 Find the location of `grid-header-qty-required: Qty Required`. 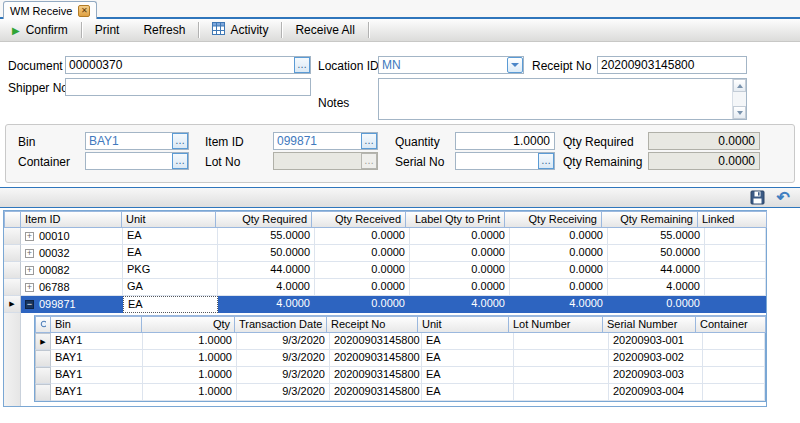

grid-header-qty-required: Qty Required is located at coordinates (264, 220).